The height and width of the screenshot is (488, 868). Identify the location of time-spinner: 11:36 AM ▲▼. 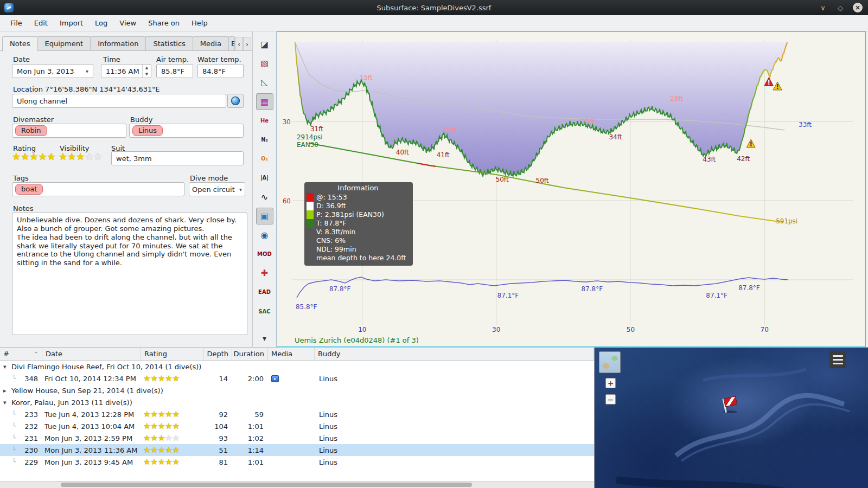
(126, 71).